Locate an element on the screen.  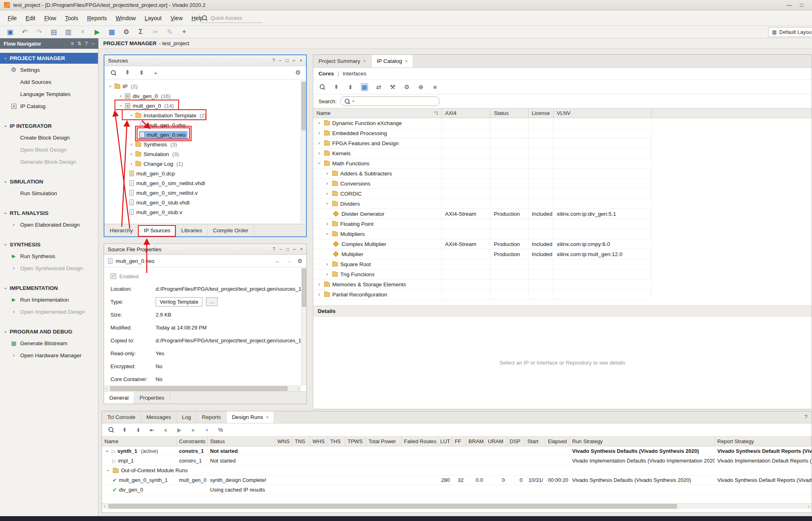
tree-item-mult-gen-0-vho: mult_gen_0.vho is located at coordinates (202, 125).